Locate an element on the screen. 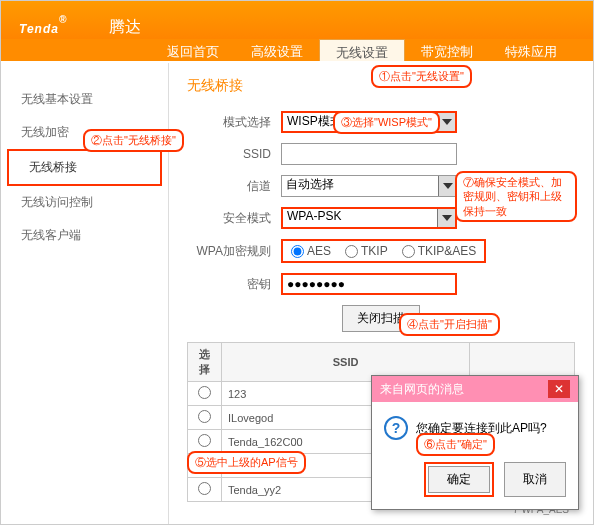  ssid-input is located at coordinates (369, 154).